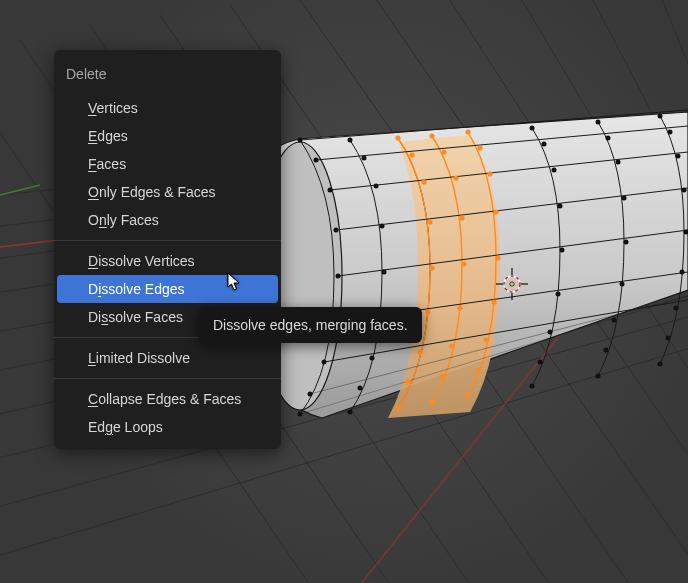 Image resolution: width=688 pixels, height=583 pixels. Describe the element at coordinates (168, 108) in the screenshot. I see `menu-item-vertices: Vertices` at that location.